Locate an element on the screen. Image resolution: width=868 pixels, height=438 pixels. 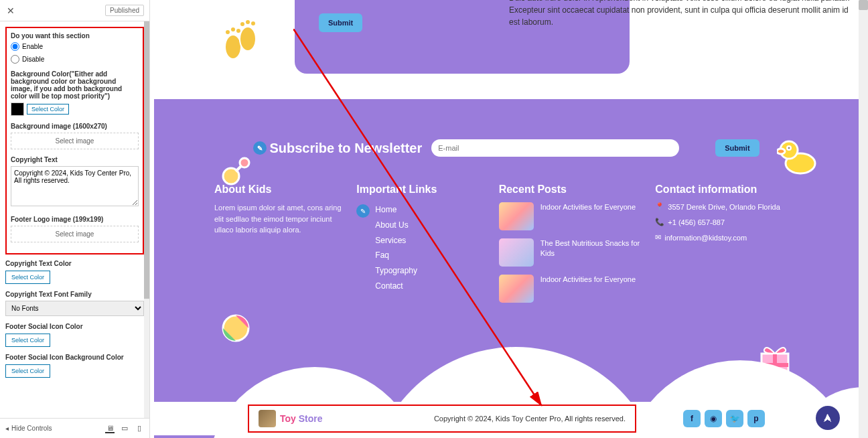
list-item: About Us is located at coordinates (396, 225).